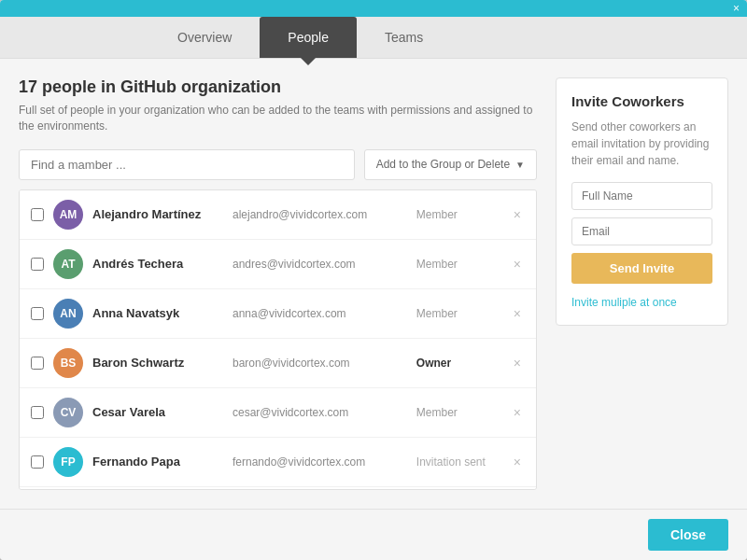 This screenshot has width=747, height=560. I want to click on person-email: andres@vividcortex.com, so click(319, 264).